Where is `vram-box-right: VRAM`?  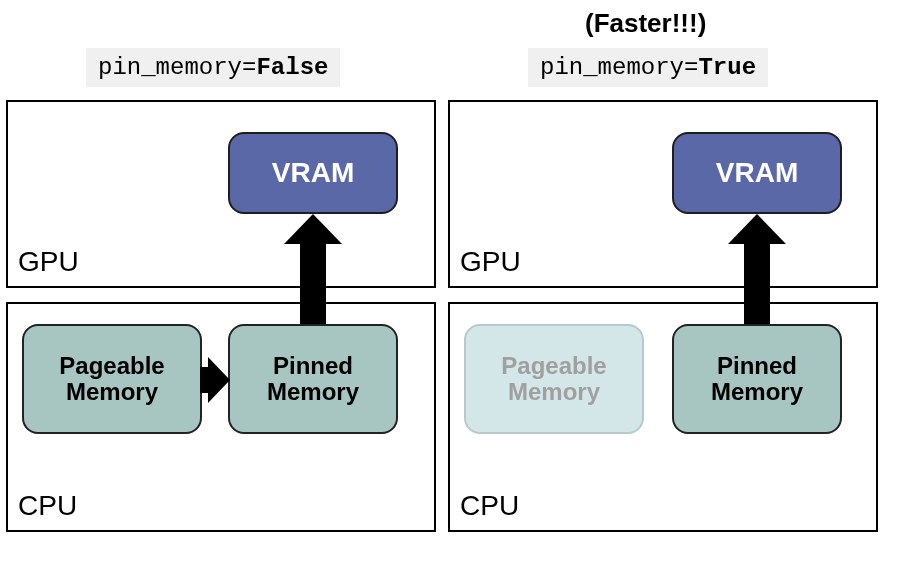 vram-box-right: VRAM is located at coordinates (757, 173).